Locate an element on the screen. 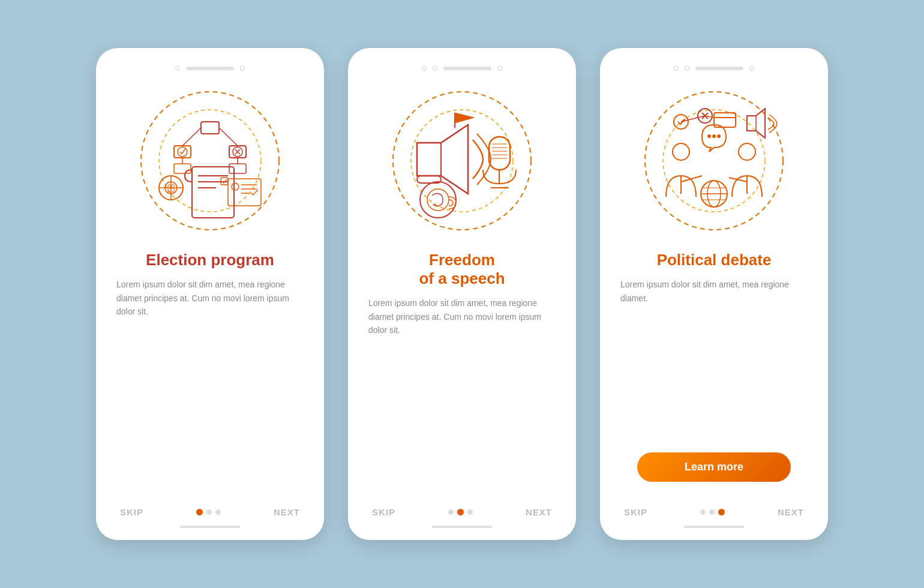 Image resolution: width=924 pixels, height=588 pixels. screen-2-description: Lorem ipsum dolor sit dim amet, mea regi… is located at coordinates (462, 317).